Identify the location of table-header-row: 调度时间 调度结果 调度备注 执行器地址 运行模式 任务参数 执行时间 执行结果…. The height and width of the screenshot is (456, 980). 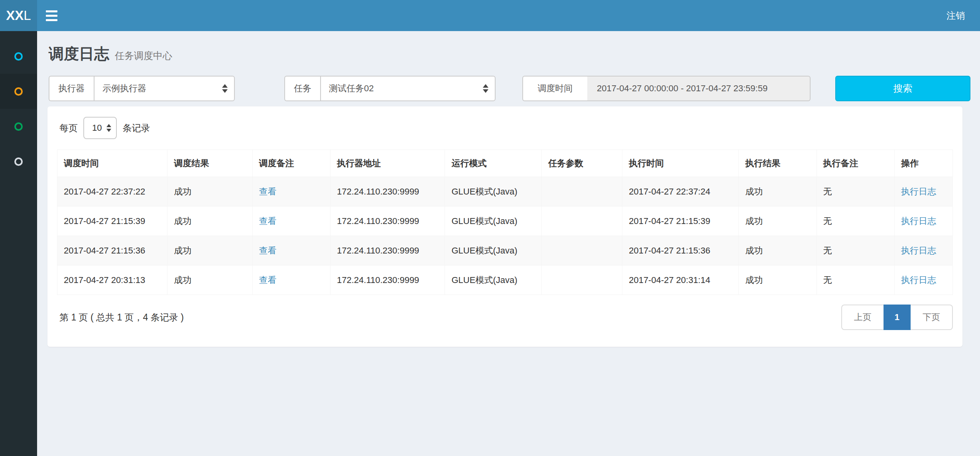
(505, 163).